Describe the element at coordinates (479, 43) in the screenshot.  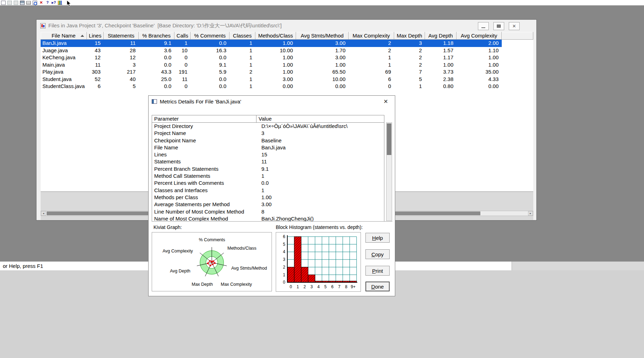
I see `metric-cell: 2.00` at that location.